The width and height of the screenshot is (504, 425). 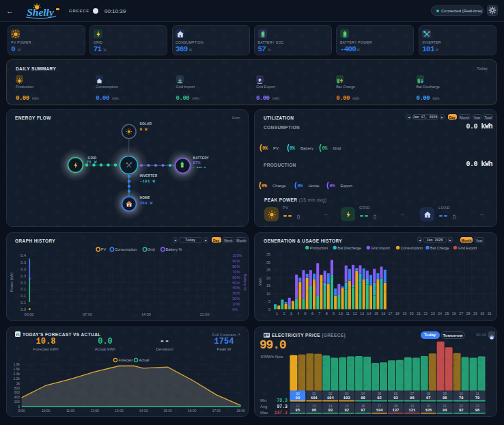 What do you see at coordinates (331, 394) in the screenshot?
I see `svg-text: 02` at bounding box center [331, 394].